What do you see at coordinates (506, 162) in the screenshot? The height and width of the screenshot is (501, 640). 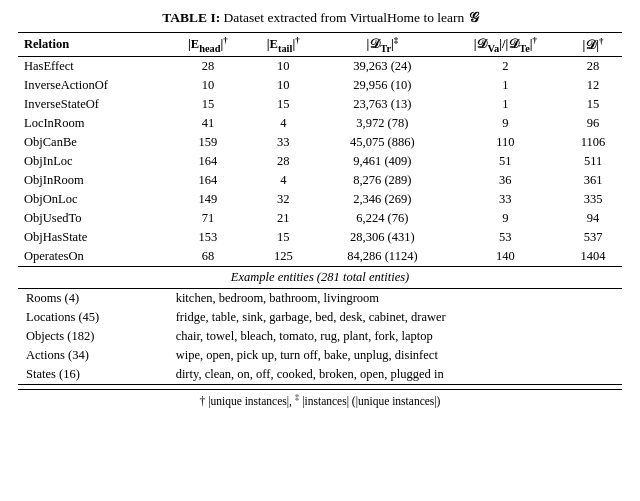 I see `data-cell: 51` at bounding box center [506, 162].